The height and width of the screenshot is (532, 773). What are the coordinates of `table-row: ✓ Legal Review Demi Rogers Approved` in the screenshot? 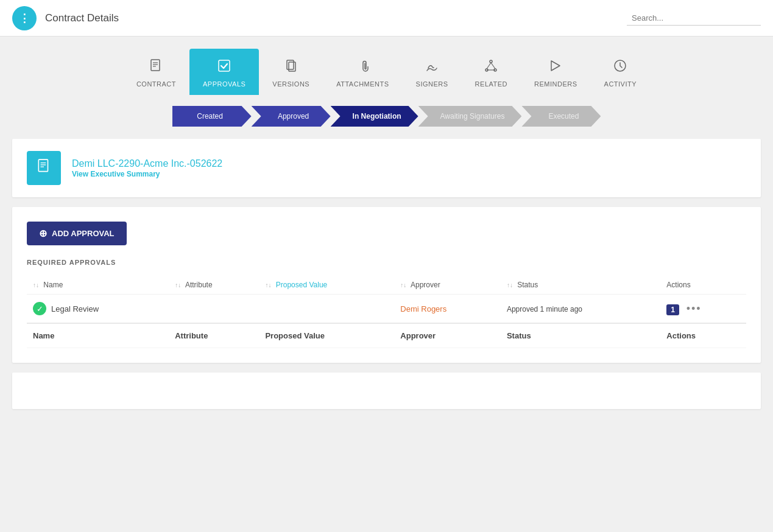 It's located at (386, 309).